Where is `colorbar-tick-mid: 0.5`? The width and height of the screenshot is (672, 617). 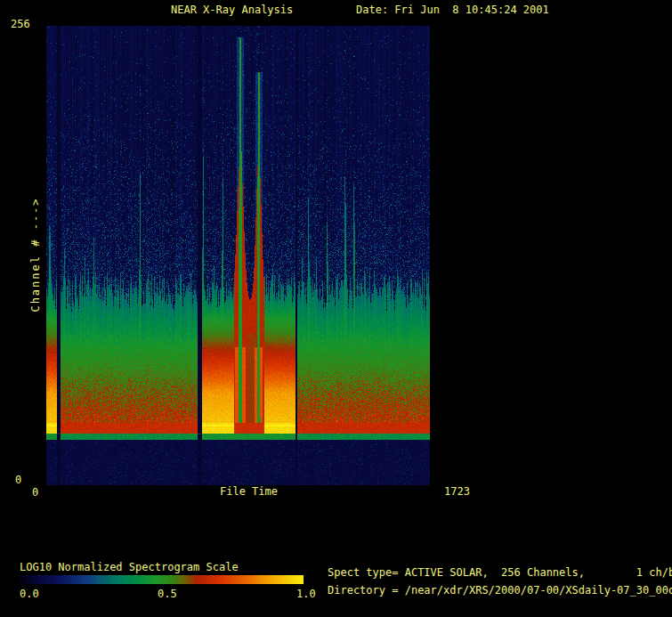
colorbar-tick-mid: 0.5 is located at coordinates (167, 594).